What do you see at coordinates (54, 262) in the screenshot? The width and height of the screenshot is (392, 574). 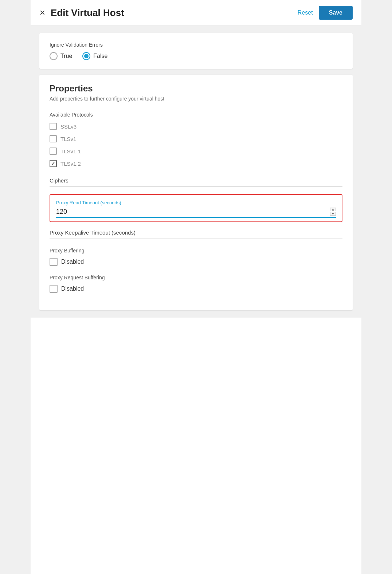 I see `checkbox-proxy-buffering` at bounding box center [54, 262].